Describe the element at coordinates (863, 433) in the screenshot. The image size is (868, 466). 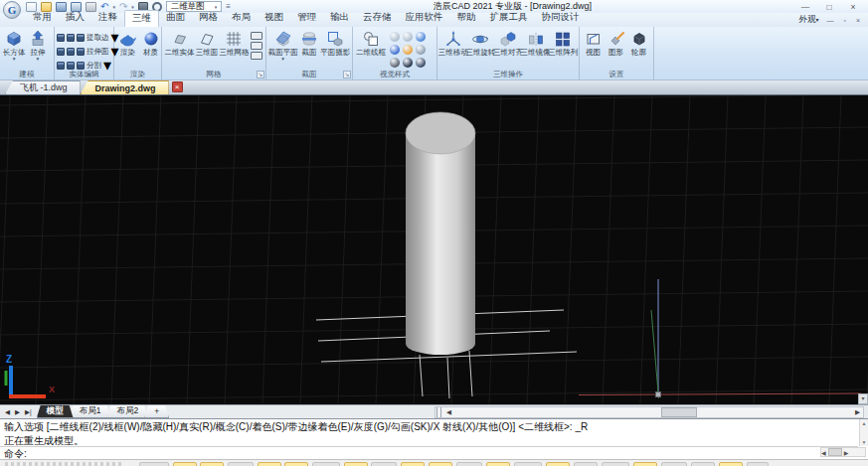
I see `command-scrollbar: ▲▼` at that location.